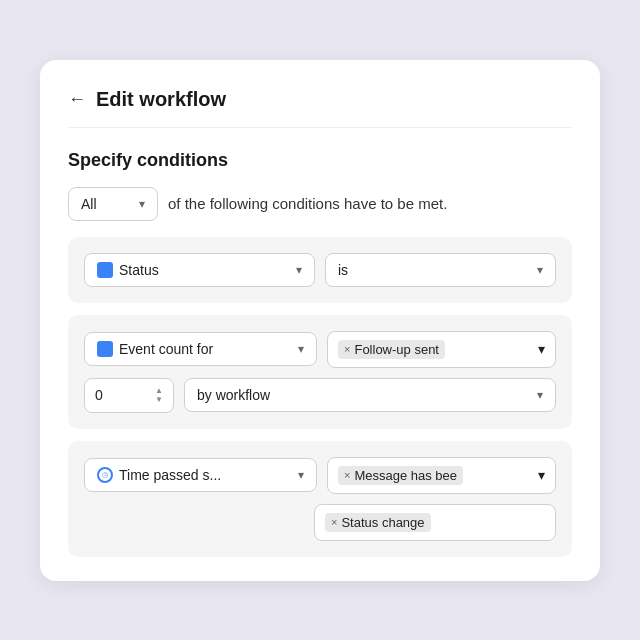 Image resolution: width=640 pixels, height=640 pixels. Describe the element at coordinates (392, 350) in the screenshot. I see `follow-up-sent-chip: × Follow-up sent` at that location.